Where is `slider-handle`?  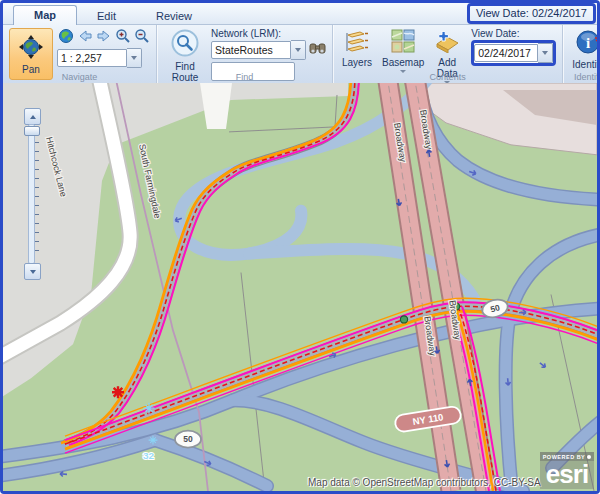 slider-handle is located at coordinates (32, 131).